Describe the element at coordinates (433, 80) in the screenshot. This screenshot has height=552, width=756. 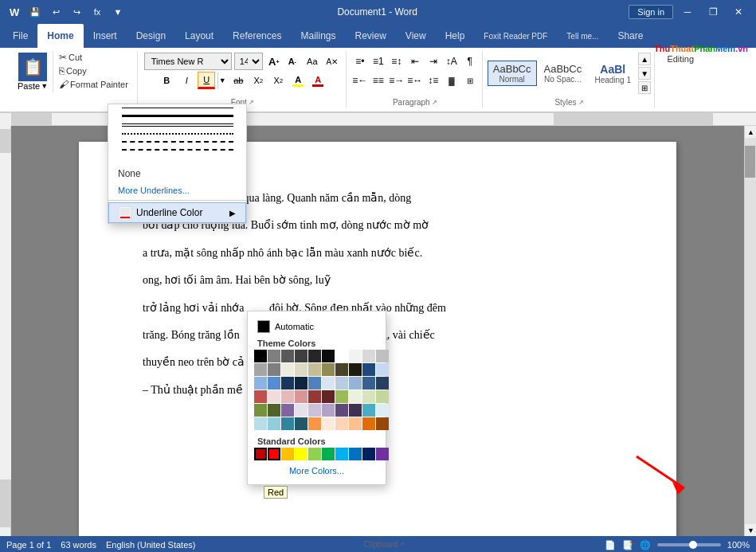
I see `line-spacing-button: ↕≡` at that location.